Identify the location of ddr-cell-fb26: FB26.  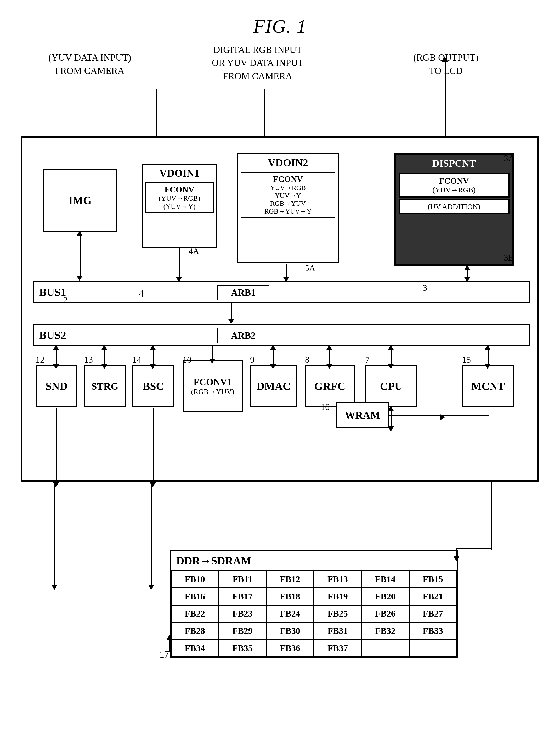
(386, 614).